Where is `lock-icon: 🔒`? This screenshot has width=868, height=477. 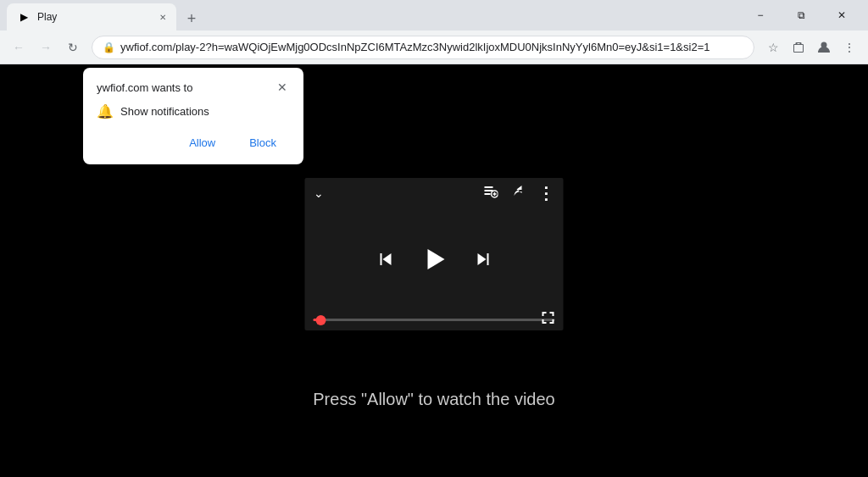
lock-icon: 🔒 is located at coordinates (108, 47).